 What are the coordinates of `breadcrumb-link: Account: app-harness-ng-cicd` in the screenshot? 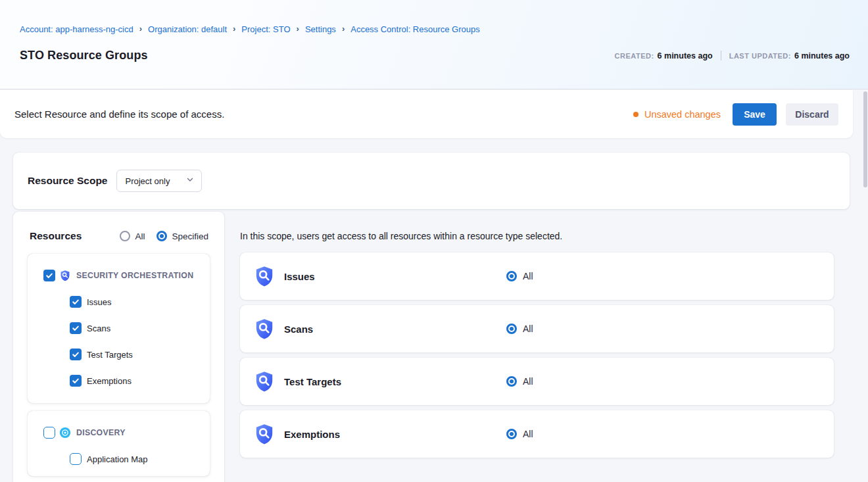 It's located at (76, 29).